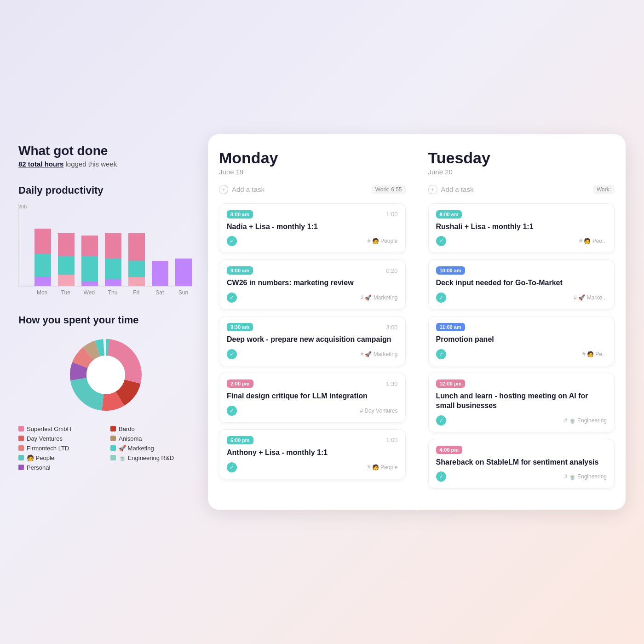 The width and height of the screenshot is (644, 644). I want to click on legend-label-marketing: 🚀 Marketing, so click(136, 448).